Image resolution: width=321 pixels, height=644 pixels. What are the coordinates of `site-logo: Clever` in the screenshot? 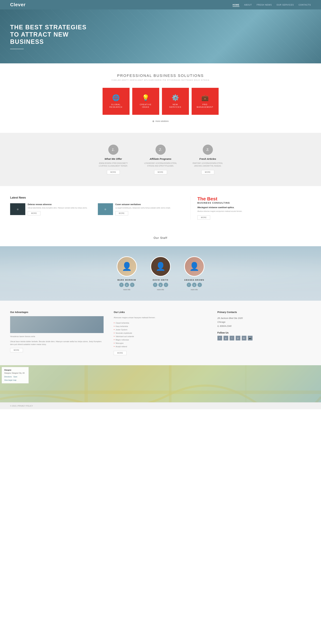 It's located at (18, 5).